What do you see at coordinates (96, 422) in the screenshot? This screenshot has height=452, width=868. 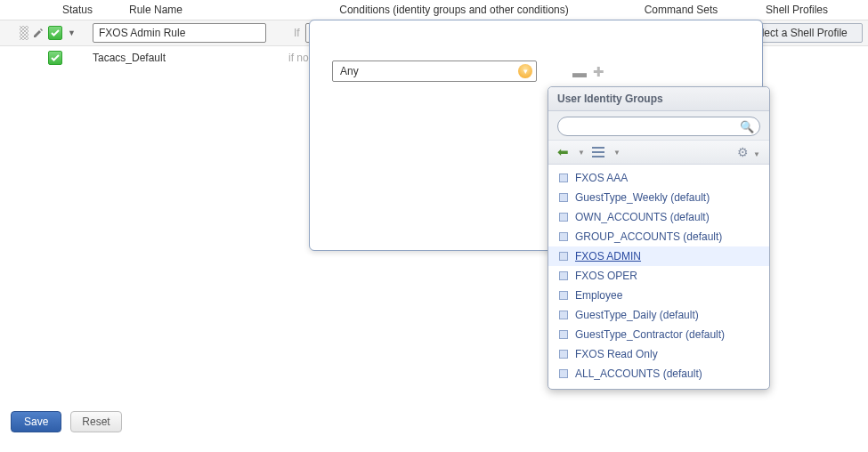 I see `reset-button: Reset` at bounding box center [96, 422].